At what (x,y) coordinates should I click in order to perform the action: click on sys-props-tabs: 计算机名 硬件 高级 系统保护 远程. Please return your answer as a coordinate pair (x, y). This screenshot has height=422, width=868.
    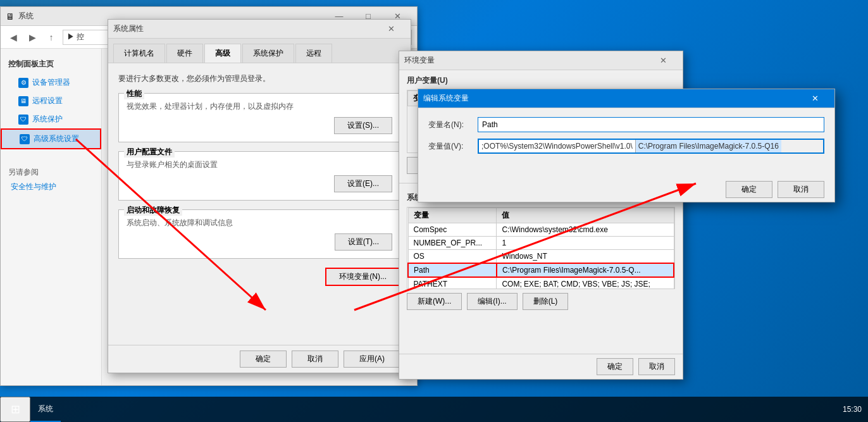
    Looking at the image, I should click on (259, 51).